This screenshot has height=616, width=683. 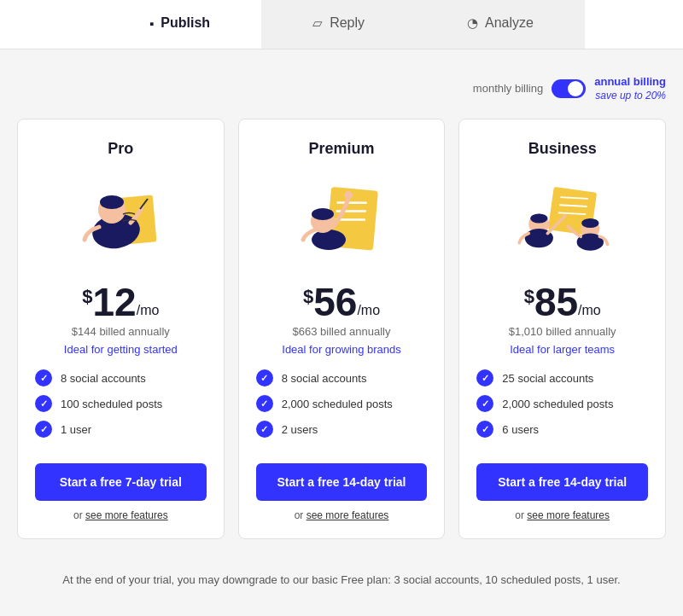 I want to click on tab-reply-label: Reply, so click(x=347, y=23).